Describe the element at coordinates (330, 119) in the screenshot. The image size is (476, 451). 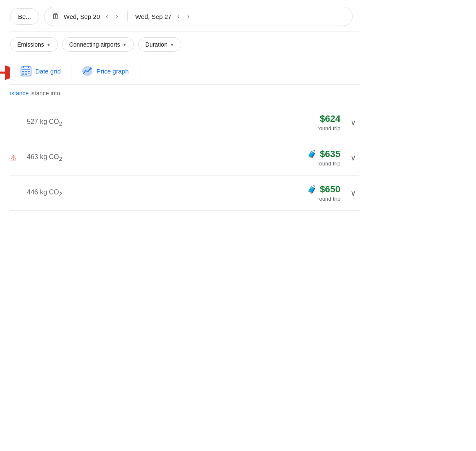
I see `price-value: $624` at that location.